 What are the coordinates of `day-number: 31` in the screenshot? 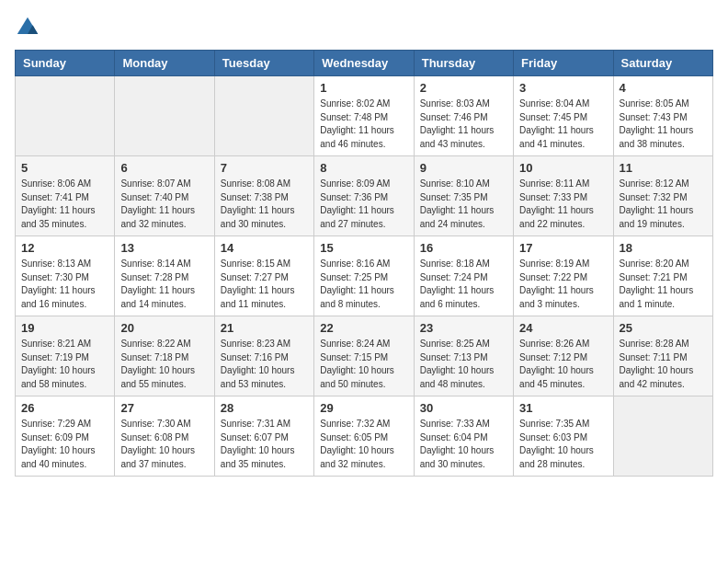 It's located at (563, 408).